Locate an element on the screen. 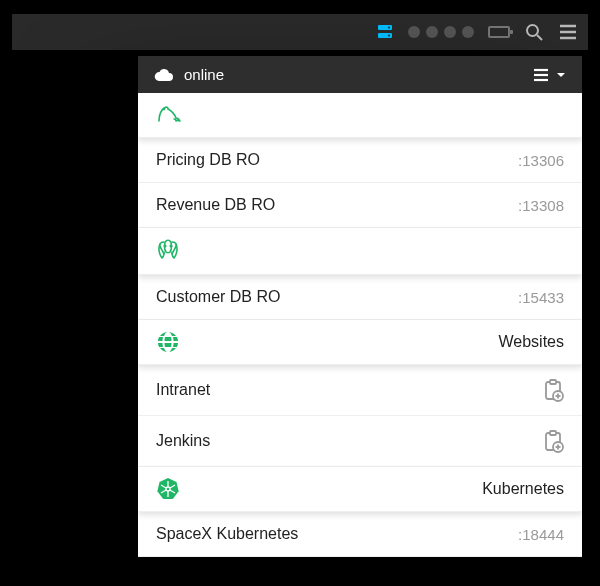 The height and width of the screenshot is (586, 600). connection-label: Customer DB RO is located at coordinates (218, 297).